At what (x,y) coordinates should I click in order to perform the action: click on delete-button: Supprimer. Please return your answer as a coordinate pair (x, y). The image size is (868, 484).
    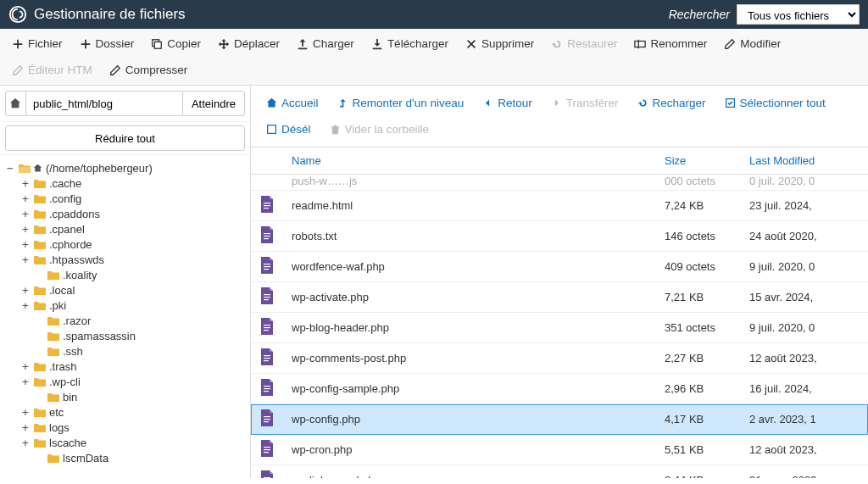
    Looking at the image, I should click on (500, 44).